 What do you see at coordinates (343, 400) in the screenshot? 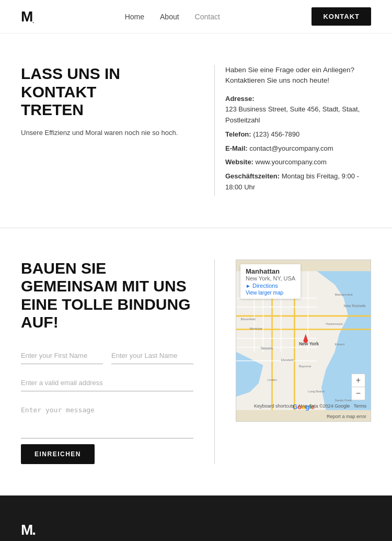
I see `svg-text: Sandy Hook` at bounding box center [343, 400].